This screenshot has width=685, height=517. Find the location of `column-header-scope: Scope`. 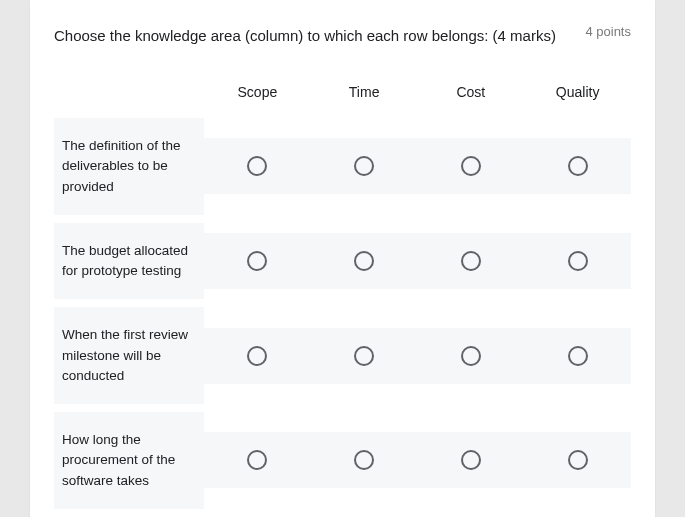

column-header-scope: Scope is located at coordinates (258, 95).